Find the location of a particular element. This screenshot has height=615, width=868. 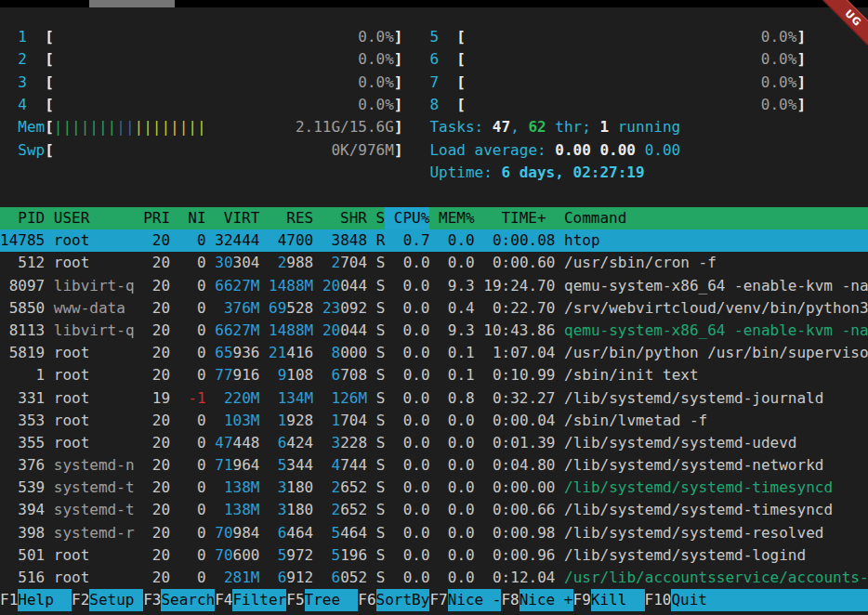

fnkey-f5: F5 is located at coordinates (296, 600).